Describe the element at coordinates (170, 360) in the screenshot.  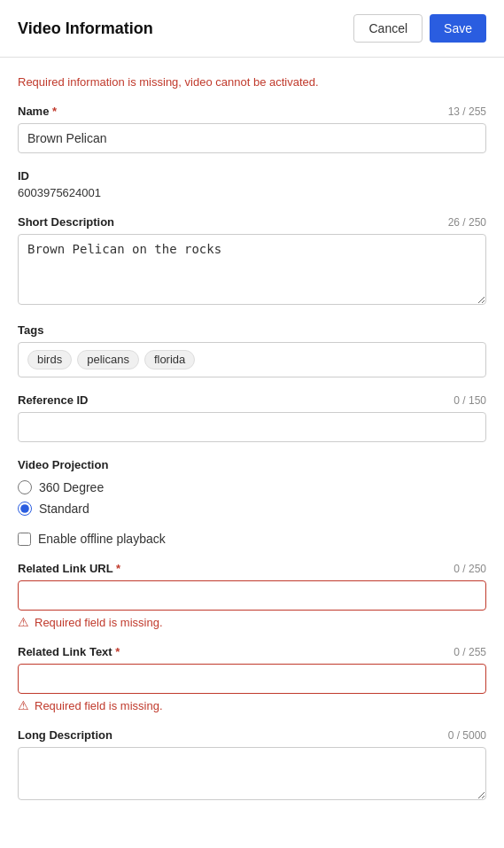
I see `tag-florida: florida` at that location.